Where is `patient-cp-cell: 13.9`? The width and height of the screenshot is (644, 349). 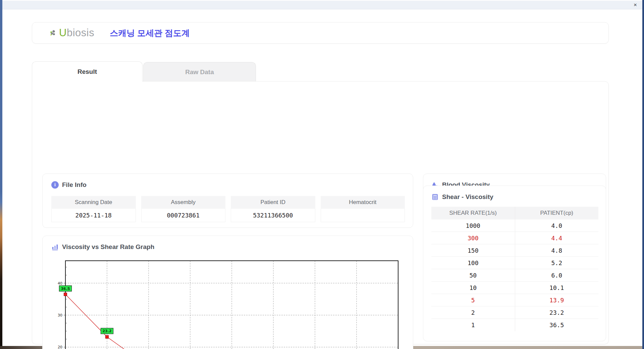
patient-cp-cell: 13.9 is located at coordinates (557, 300).